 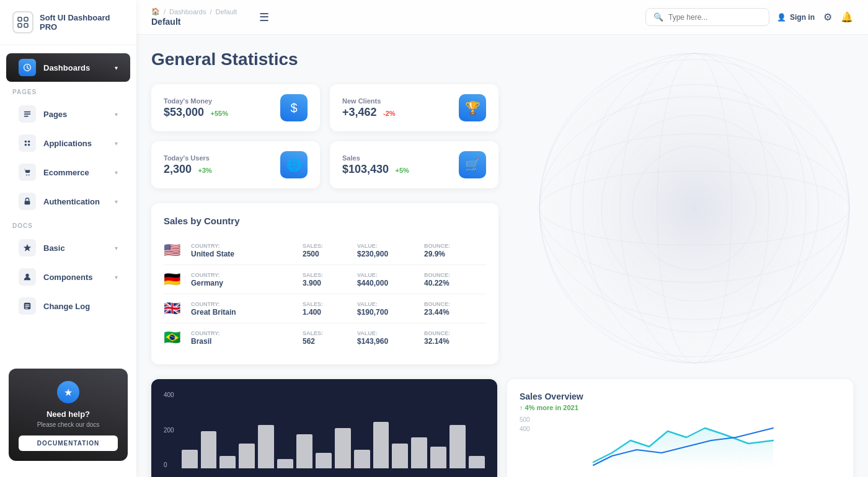 I want to click on chart-y-0: 0, so click(x=169, y=465).